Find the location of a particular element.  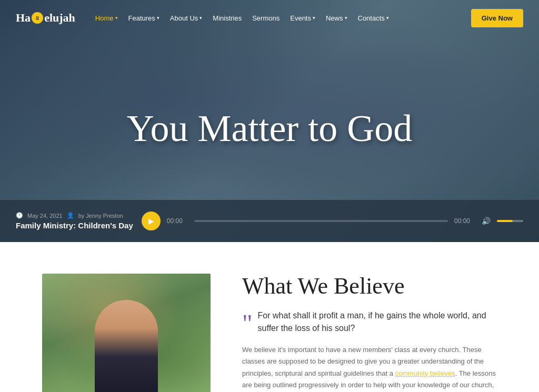

hero-title: You Matter to God is located at coordinates (270, 128).